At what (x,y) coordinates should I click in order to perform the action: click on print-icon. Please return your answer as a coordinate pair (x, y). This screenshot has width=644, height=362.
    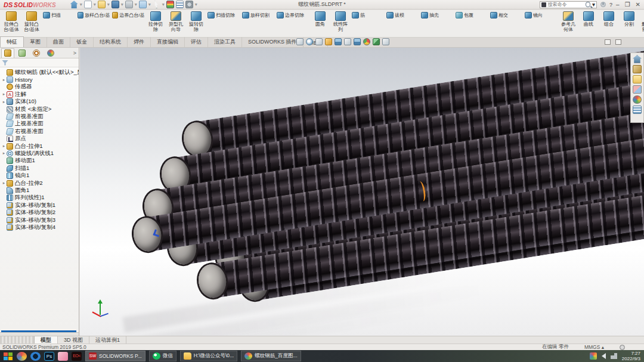
    Looking at the image, I should click on (129, 5).